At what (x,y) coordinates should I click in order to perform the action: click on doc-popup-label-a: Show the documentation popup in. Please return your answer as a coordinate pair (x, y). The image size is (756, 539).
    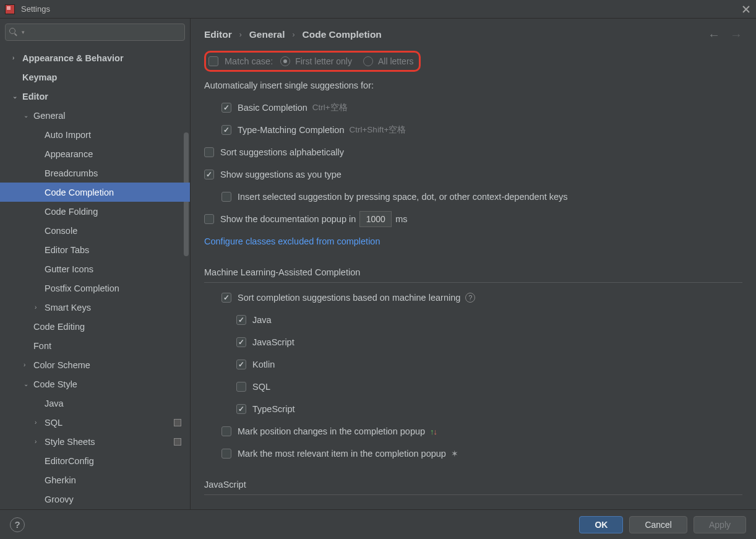
    Looking at the image, I should click on (288, 219).